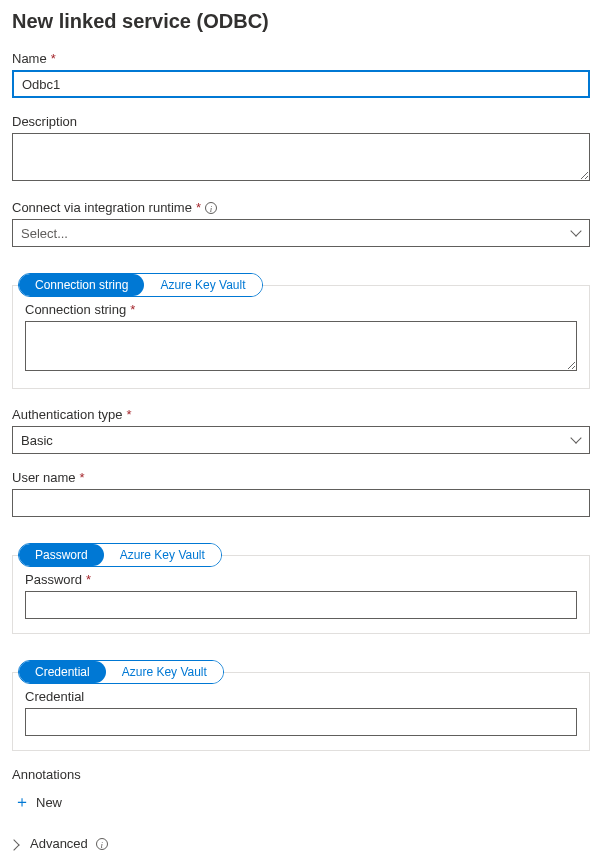 This screenshot has height=855, width=602. Describe the element at coordinates (140, 285) in the screenshot. I see `connection-source-tabs: Connection string Azure Key Vault` at that location.